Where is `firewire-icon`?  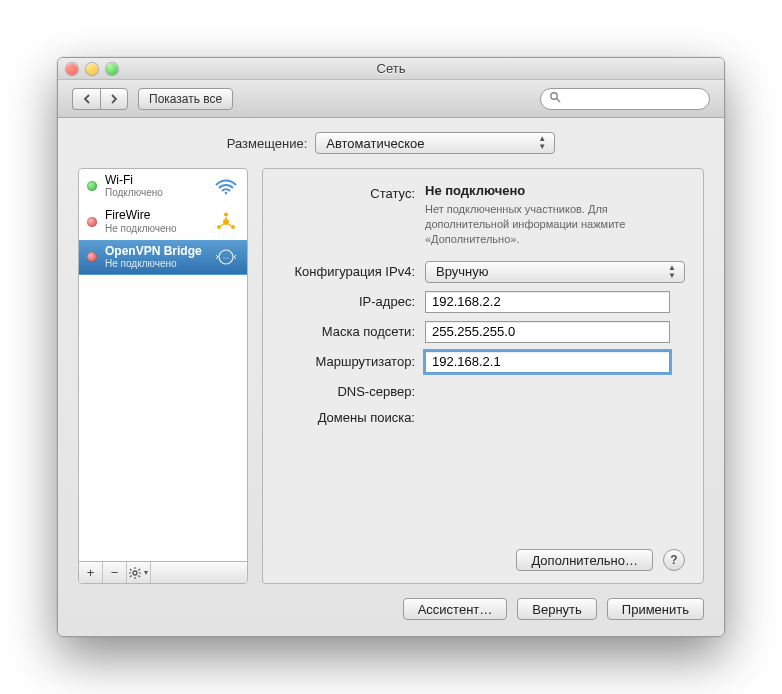 firewire-icon is located at coordinates (226, 222).